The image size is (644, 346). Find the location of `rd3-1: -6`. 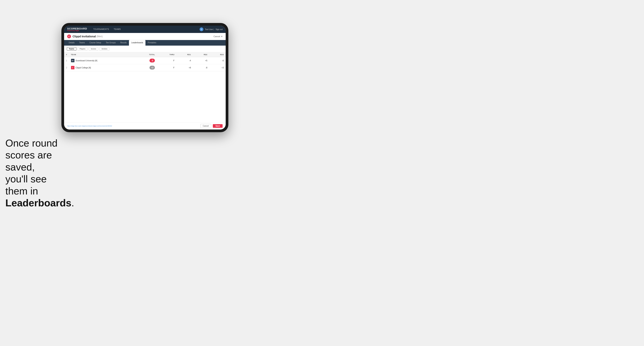

rd3-1: -6 is located at coordinates (218, 61).